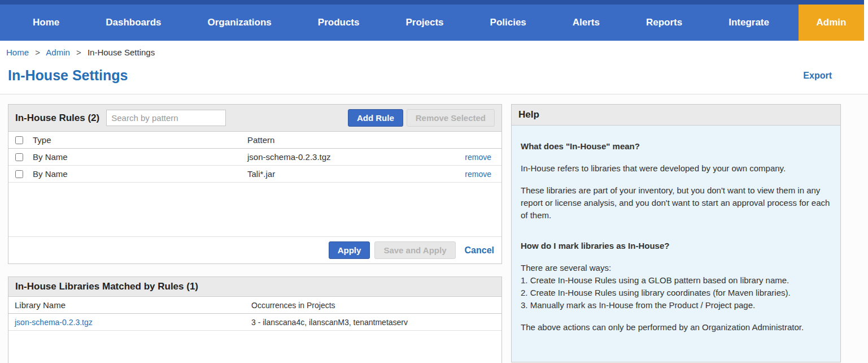 The image size is (868, 363). I want to click on pattern-column-header: Pattern, so click(349, 140).